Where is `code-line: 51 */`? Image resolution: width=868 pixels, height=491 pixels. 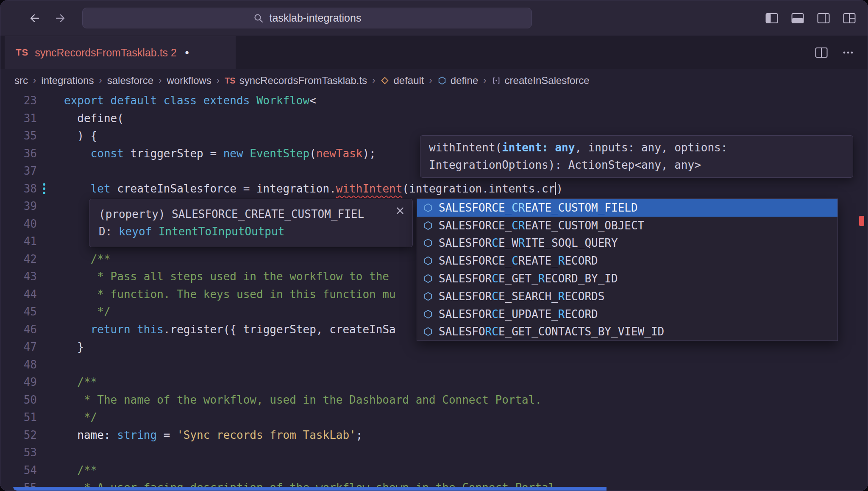
code-line: 51 */ is located at coordinates (434, 418).